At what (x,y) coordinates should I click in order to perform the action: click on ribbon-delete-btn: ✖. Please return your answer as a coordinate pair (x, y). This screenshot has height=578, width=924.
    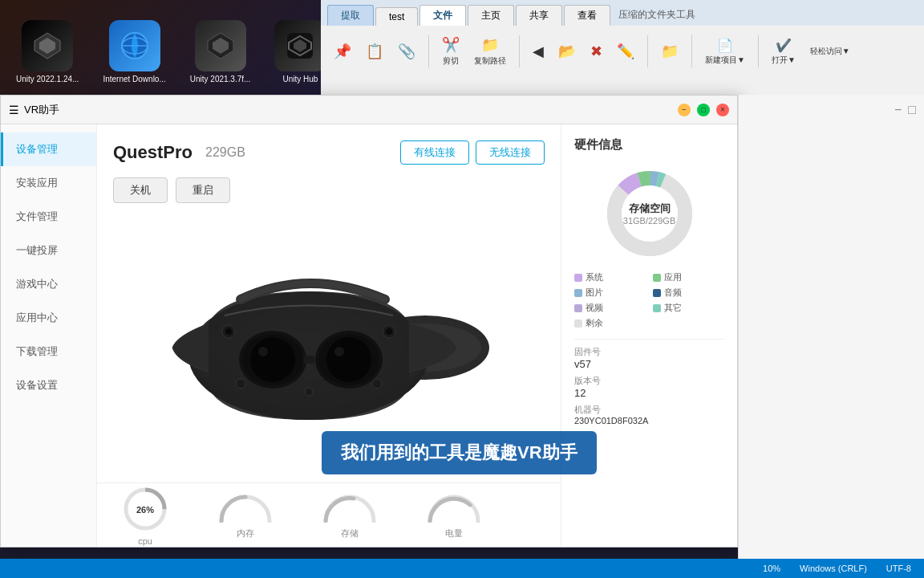
    Looking at the image, I should click on (597, 51).